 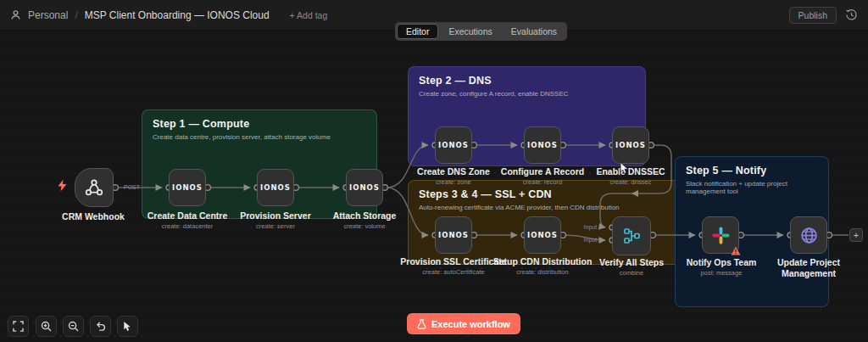 What do you see at coordinates (364, 216) in the screenshot?
I see `node-label: Attach Storage` at bounding box center [364, 216].